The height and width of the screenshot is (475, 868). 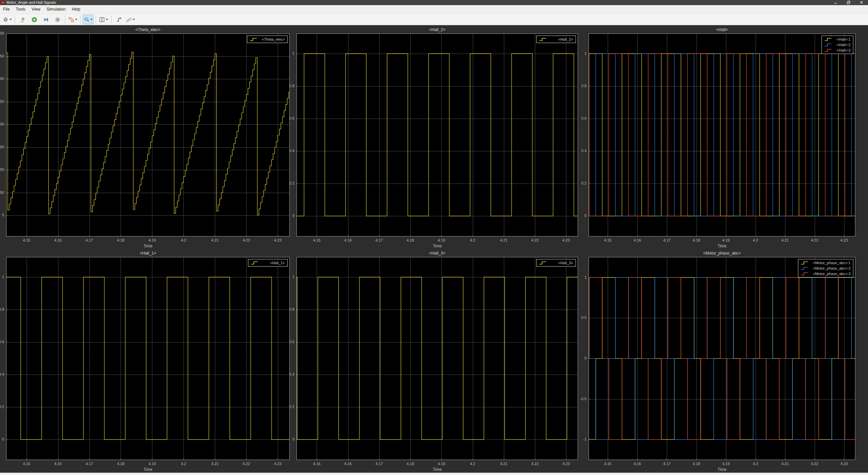 What do you see at coordinates (756, 464) in the screenshot?
I see `x-tick-label: 4.2` at bounding box center [756, 464].